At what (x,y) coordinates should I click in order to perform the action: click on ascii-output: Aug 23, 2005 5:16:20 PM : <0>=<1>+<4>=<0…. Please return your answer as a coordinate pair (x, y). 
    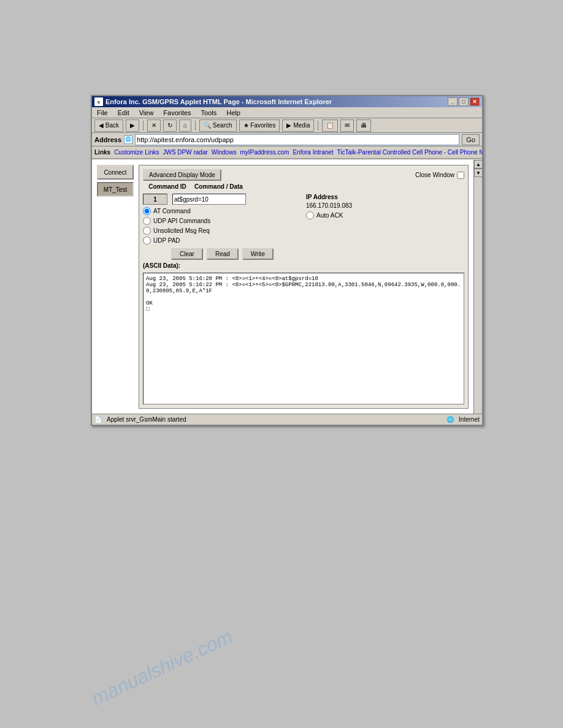
    Looking at the image, I should click on (304, 338).